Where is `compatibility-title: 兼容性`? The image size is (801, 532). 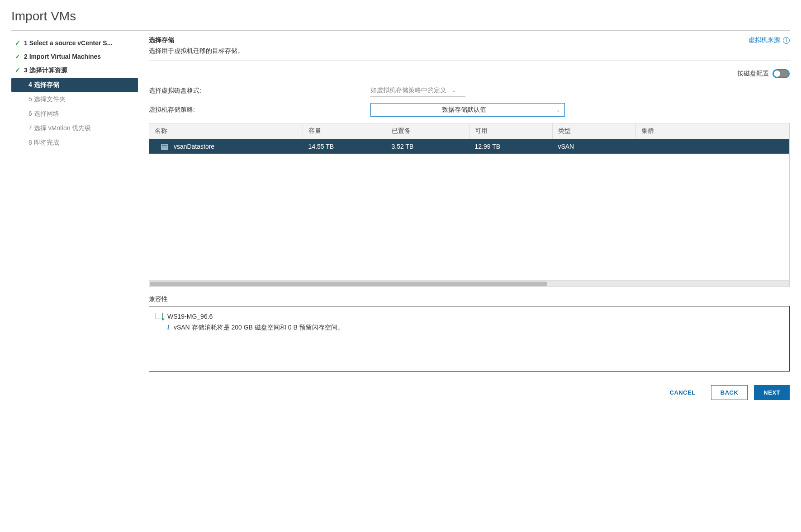
compatibility-title: 兼容性 is located at coordinates (469, 299).